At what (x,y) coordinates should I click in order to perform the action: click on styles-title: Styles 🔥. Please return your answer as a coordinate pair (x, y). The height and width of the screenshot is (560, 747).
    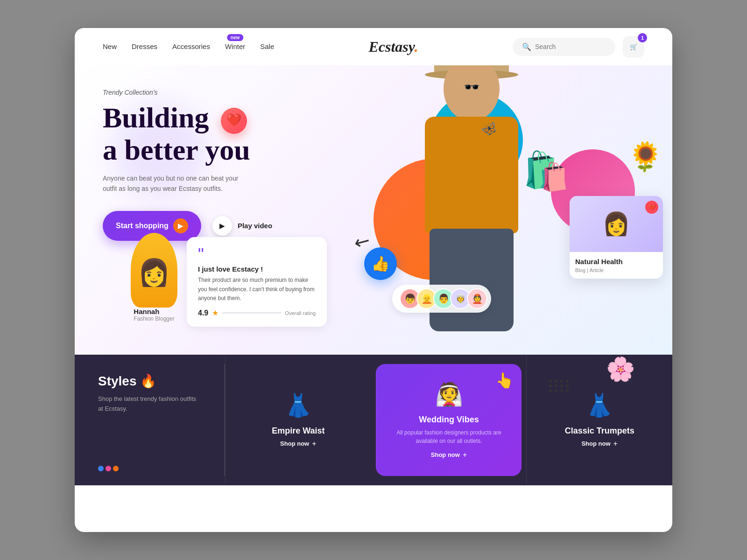
    Looking at the image, I should click on (149, 381).